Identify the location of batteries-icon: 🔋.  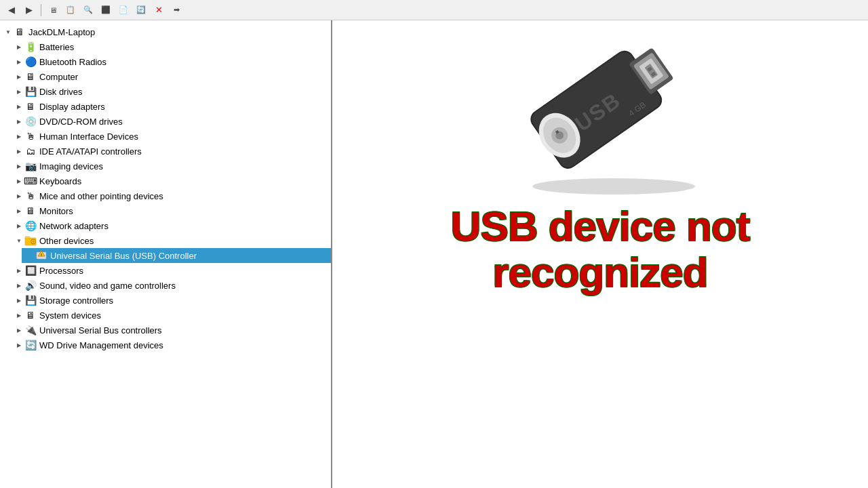
(31, 47).